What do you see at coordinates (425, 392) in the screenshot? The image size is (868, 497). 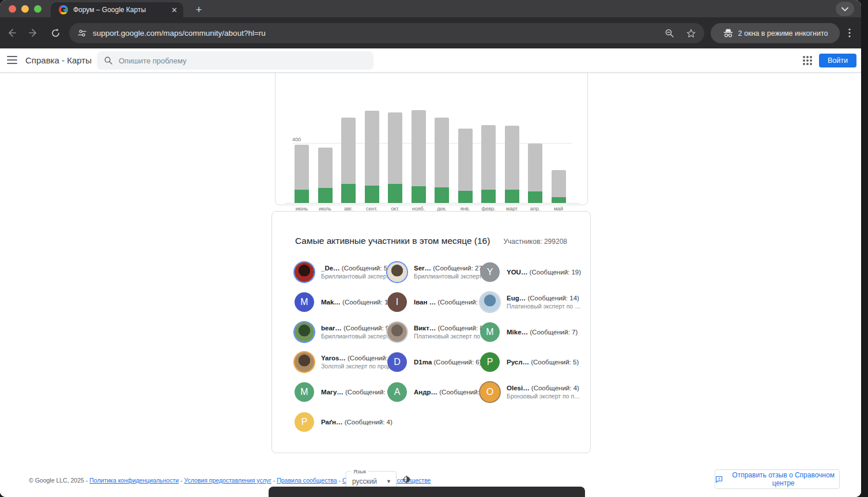 I see `participant-name: Андр…` at bounding box center [425, 392].